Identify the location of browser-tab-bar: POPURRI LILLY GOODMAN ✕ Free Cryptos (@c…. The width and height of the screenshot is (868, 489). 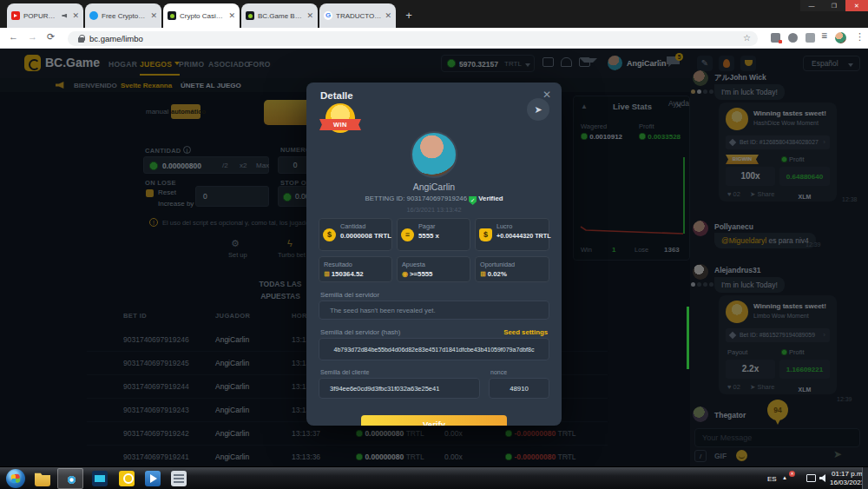
(434, 14).